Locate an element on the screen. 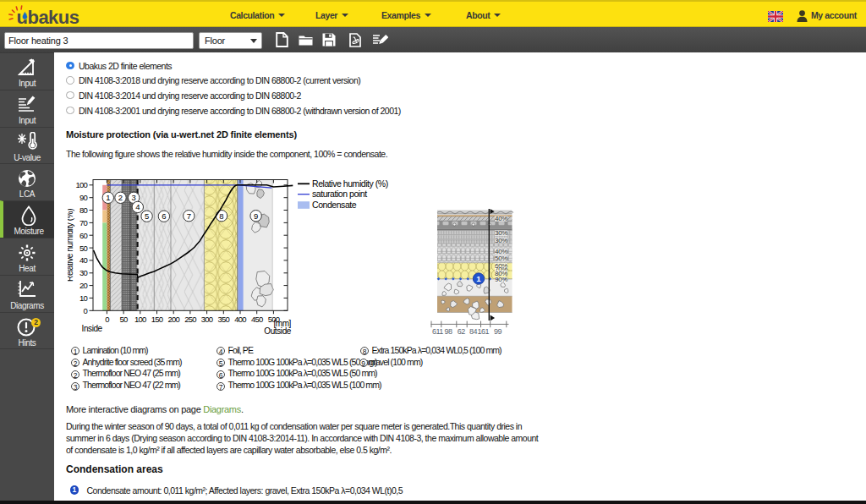  svg-text: Outside is located at coordinates (277, 331).